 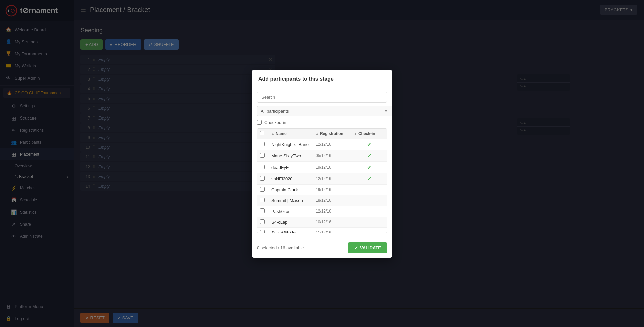 I want to click on checked-in-filter-row: Checked-in, so click(x=322, y=122).